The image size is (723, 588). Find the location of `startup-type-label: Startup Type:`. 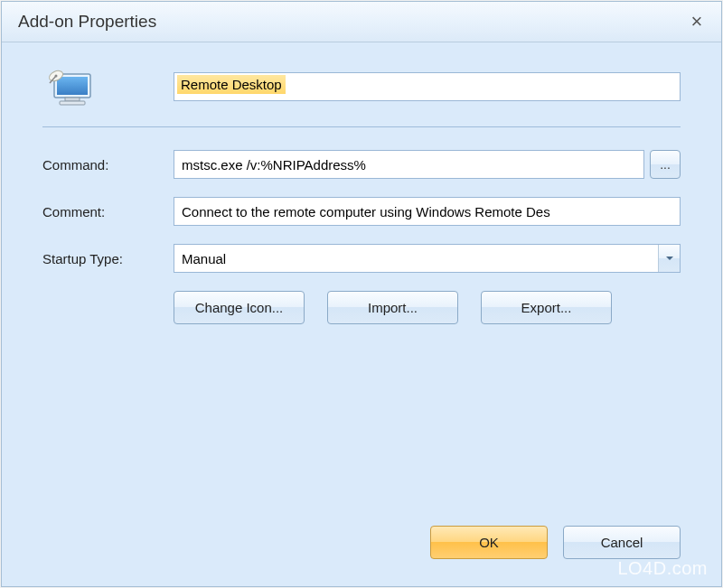

startup-type-label: Startup Type: is located at coordinates (108, 258).